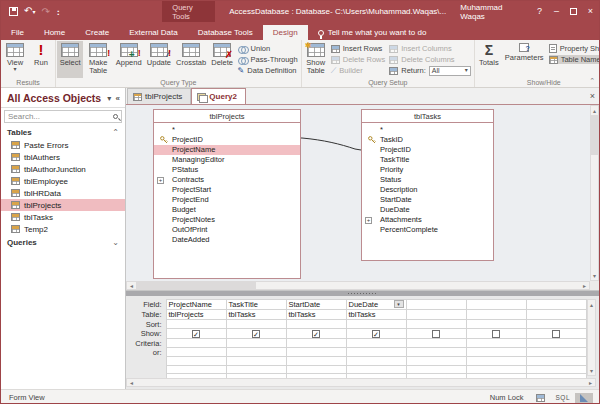  I want to click on grid-cell-criteria-col5, so click(436, 344).